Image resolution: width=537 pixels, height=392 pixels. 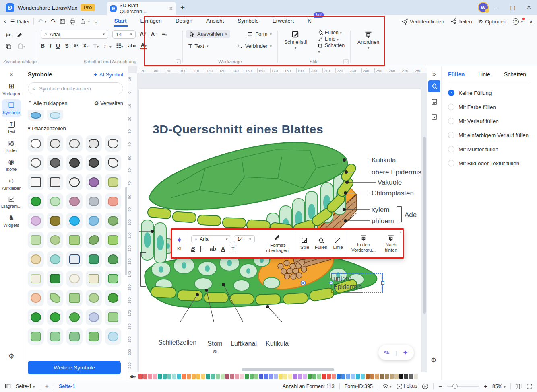 What do you see at coordinates (171, 8) in the screenshot?
I see `close-tab-icon: ×` at bounding box center [171, 8].